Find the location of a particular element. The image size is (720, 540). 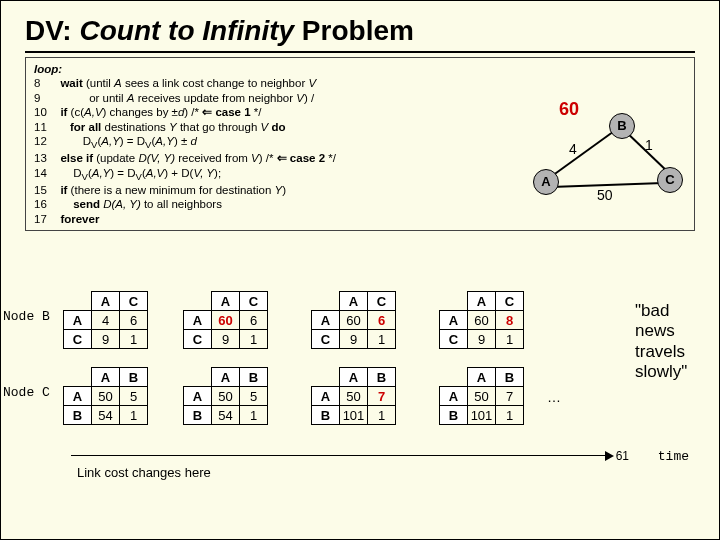

title-pre: DV: is located at coordinates (52, 30).